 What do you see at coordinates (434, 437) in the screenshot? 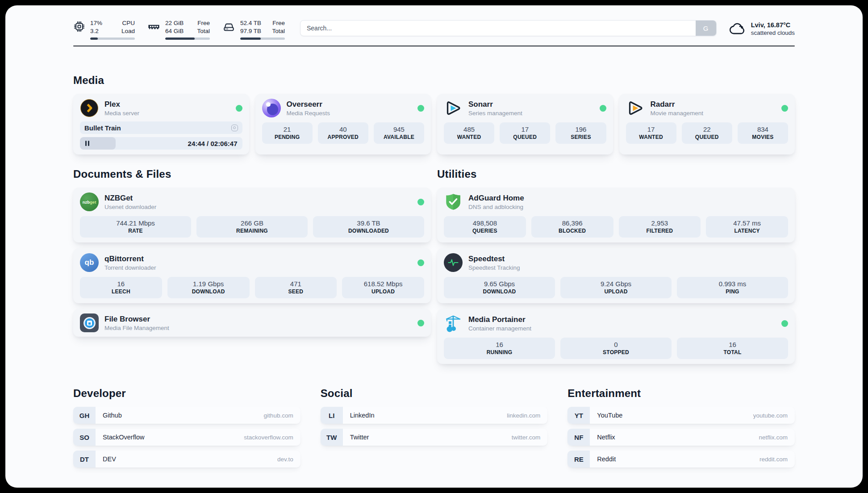
I see `link-twitter: TW Twitter twitter.com` at bounding box center [434, 437].